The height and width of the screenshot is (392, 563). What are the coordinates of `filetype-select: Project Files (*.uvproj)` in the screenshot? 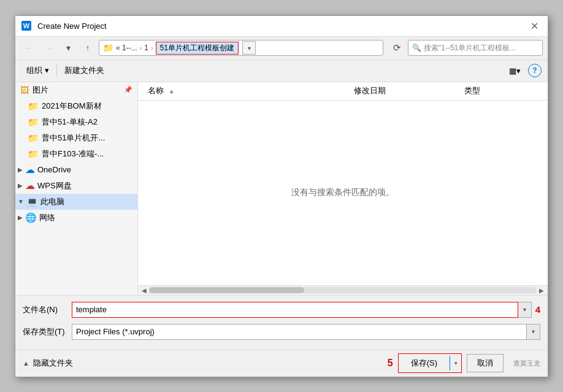 It's located at (299, 332).